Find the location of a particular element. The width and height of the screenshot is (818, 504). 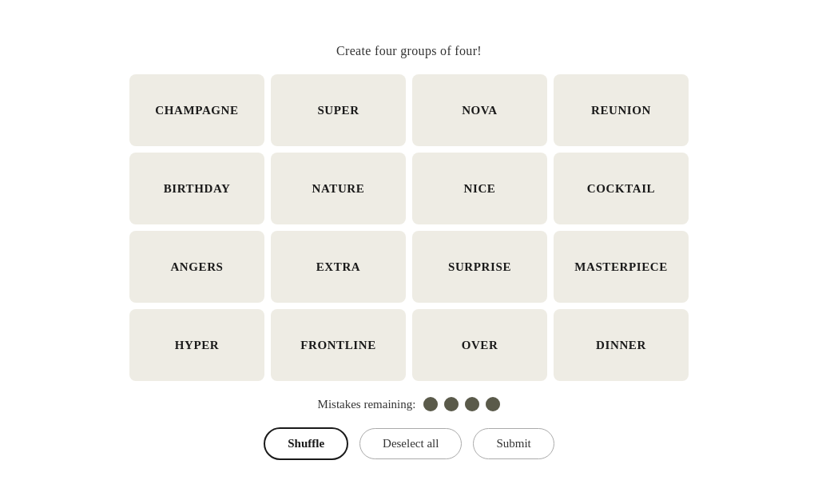

grid-cell: NOVA is located at coordinates (479, 110).